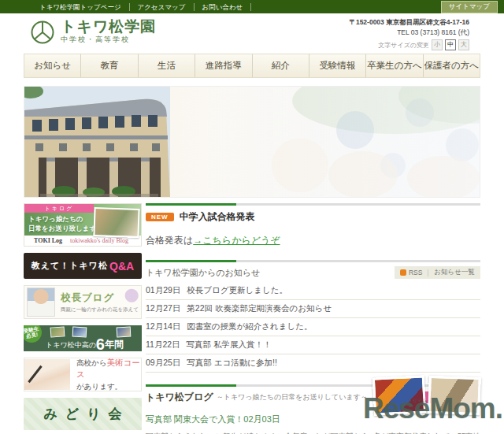 The height and width of the screenshot is (434, 504). I want to click on news-toolbar: RSS お知らせ一覧, so click(438, 273).